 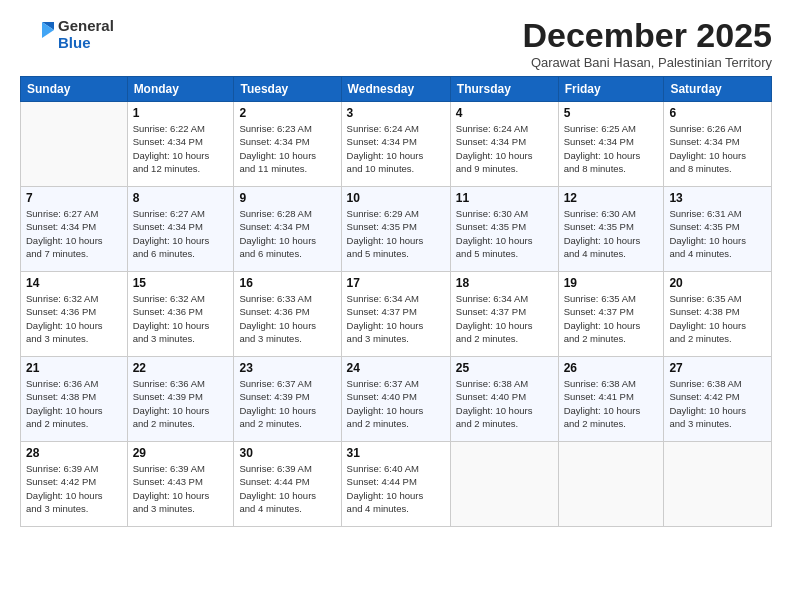 I want to click on cell-info: Sunrise: 6:27 AM Sunset: 4:34 PM Dayligh…, so click(x=74, y=234).